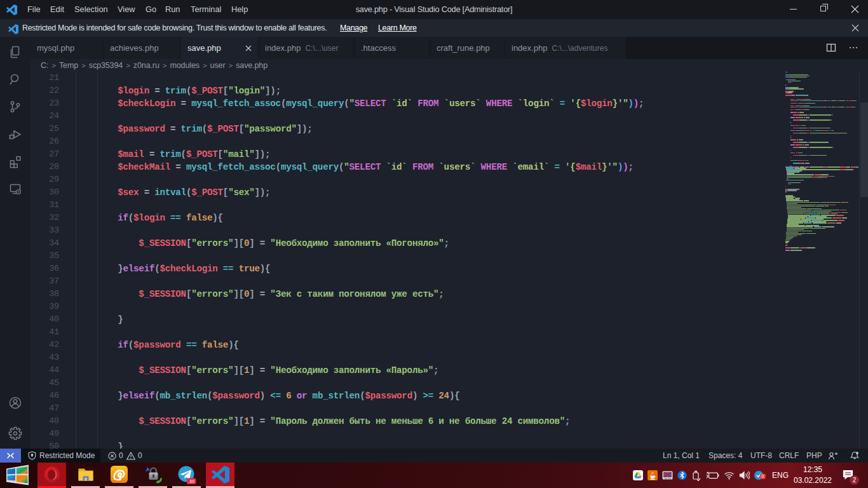 Image resolution: width=868 pixels, height=488 pixels. What do you see at coordinates (763, 477) in the screenshot?
I see `svg-text: 0` at bounding box center [763, 477].